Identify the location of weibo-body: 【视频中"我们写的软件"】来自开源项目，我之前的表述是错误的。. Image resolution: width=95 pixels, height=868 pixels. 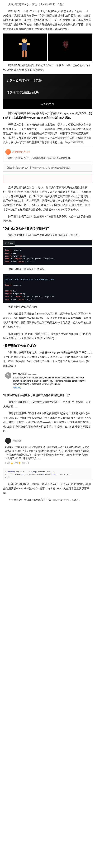
(48, 158).